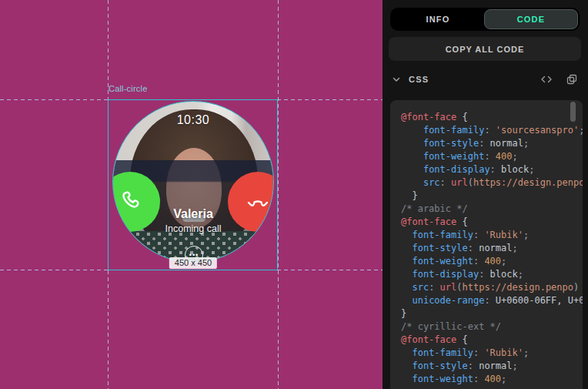 This screenshot has width=588, height=389. I want to click on vertical-guide-right, so click(279, 194).